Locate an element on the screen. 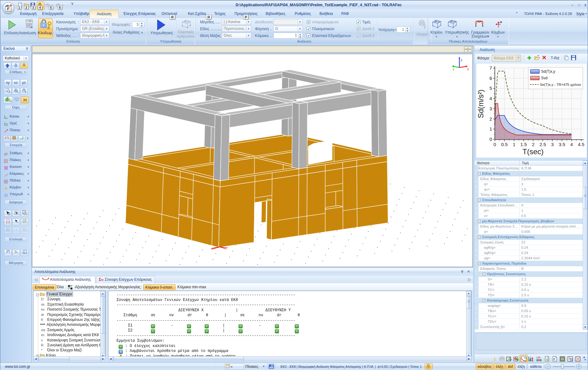 This screenshot has height=370, width=588. svg-text: Sd(m/s²) is located at coordinates (481, 104).